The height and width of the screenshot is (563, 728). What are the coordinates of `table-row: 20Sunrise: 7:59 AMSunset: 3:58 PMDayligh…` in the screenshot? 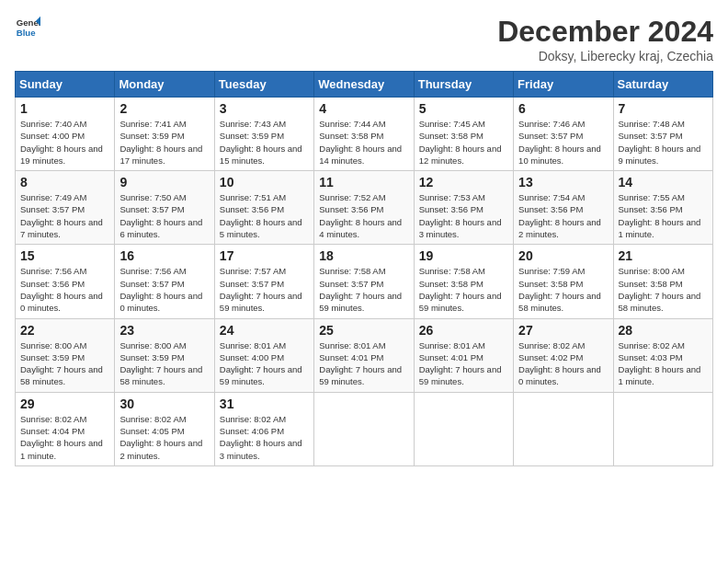 It's located at (563, 282).